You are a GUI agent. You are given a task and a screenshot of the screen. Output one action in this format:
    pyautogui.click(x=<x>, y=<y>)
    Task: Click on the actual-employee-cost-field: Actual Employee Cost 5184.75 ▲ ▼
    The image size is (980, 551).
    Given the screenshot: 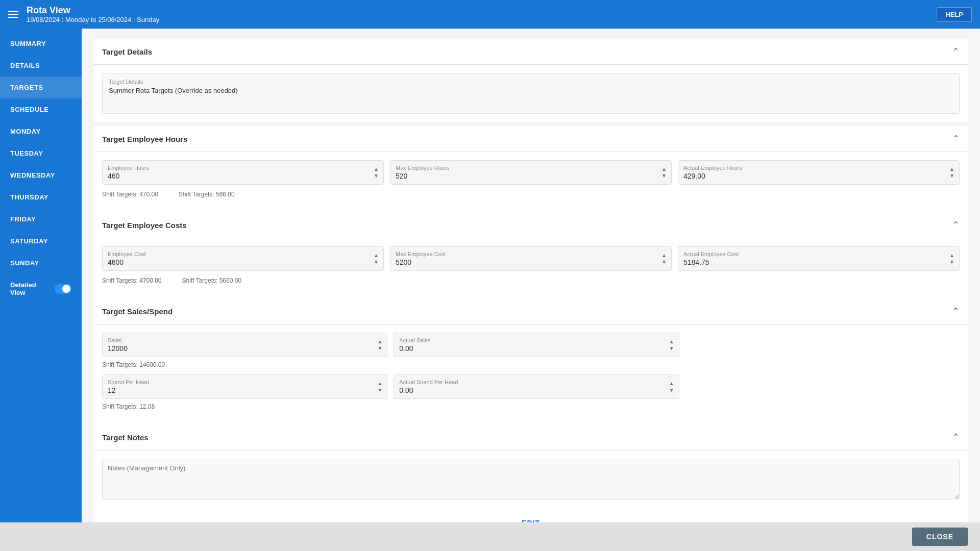 What is the action you would take?
    pyautogui.click(x=819, y=259)
    